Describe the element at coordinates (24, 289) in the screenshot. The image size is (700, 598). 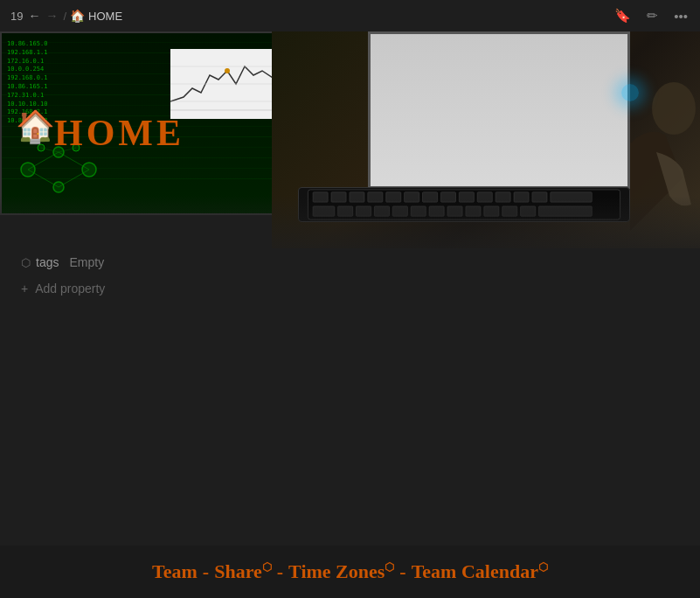
I see `add-property-icon: +` at that location.